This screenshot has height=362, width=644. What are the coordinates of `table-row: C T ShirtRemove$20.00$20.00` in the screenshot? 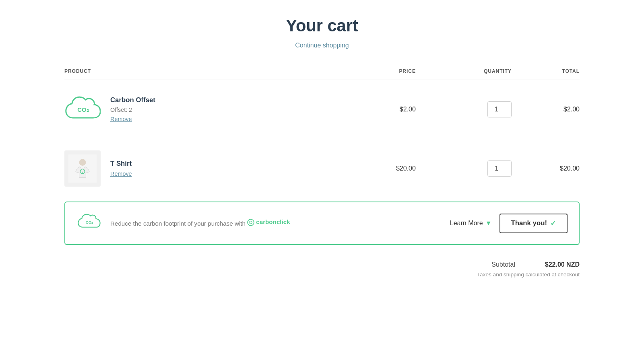 It's located at (322, 169).